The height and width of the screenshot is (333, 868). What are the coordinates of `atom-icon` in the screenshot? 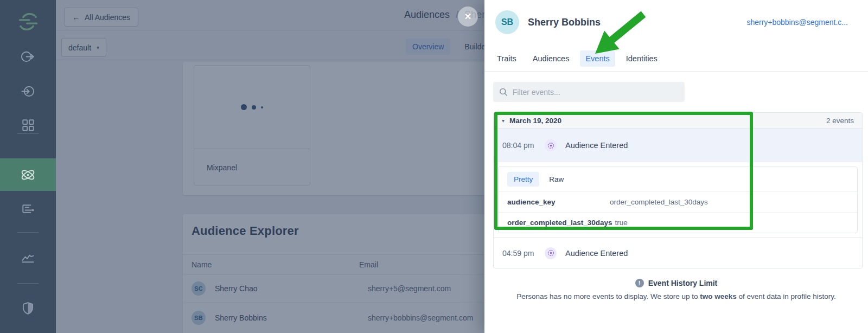 It's located at (28, 175).